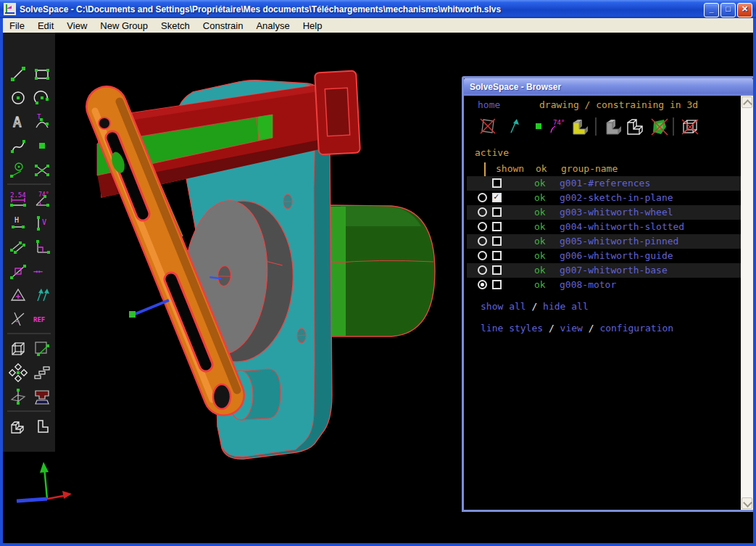  Describe the element at coordinates (378, 9) in the screenshot. I see `window-titlebar: SolveSpace - C:\Documents and Settings\P…` at that location.